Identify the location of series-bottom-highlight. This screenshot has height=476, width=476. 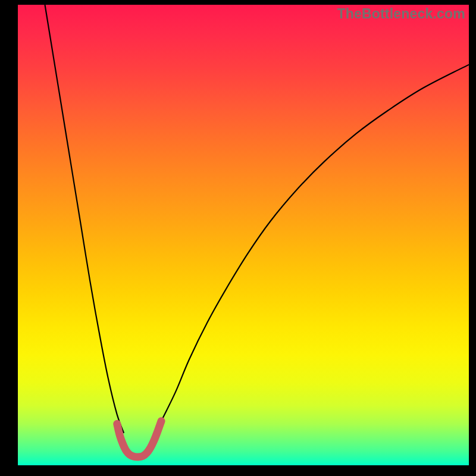
(139, 439).